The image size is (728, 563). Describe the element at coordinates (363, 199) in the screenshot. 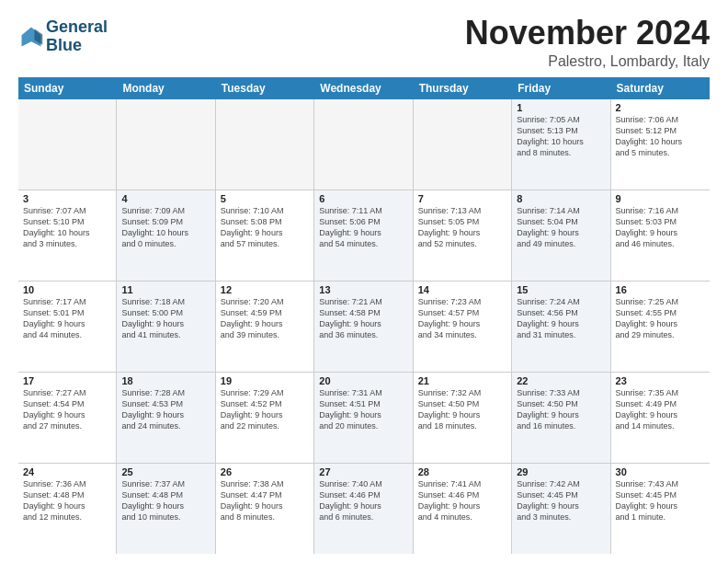

I see `day-number: 6` at that location.